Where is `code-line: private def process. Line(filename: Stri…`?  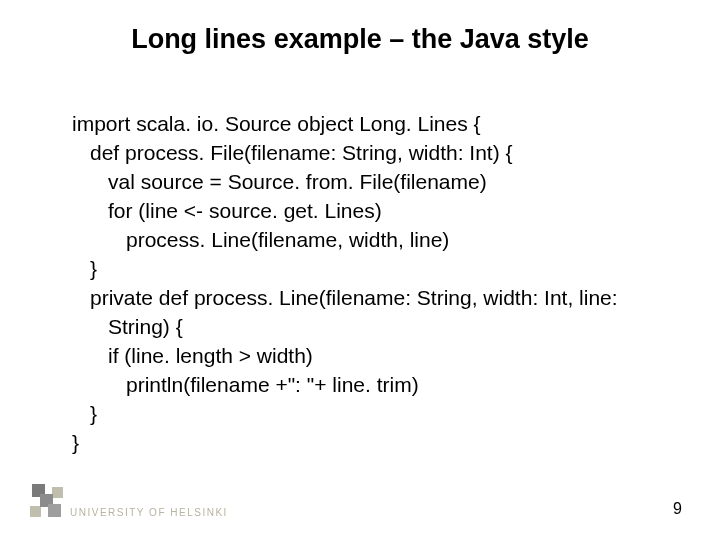 code-line: private def process. Line(filename: Stri… is located at coordinates (371, 298).